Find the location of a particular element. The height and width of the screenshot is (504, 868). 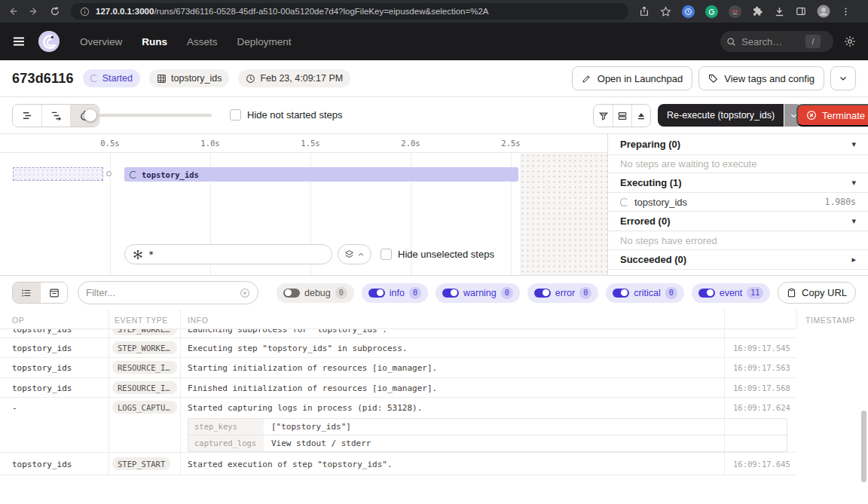

section-succeeded: Succeeded (0) ▸ is located at coordinates (738, 260).